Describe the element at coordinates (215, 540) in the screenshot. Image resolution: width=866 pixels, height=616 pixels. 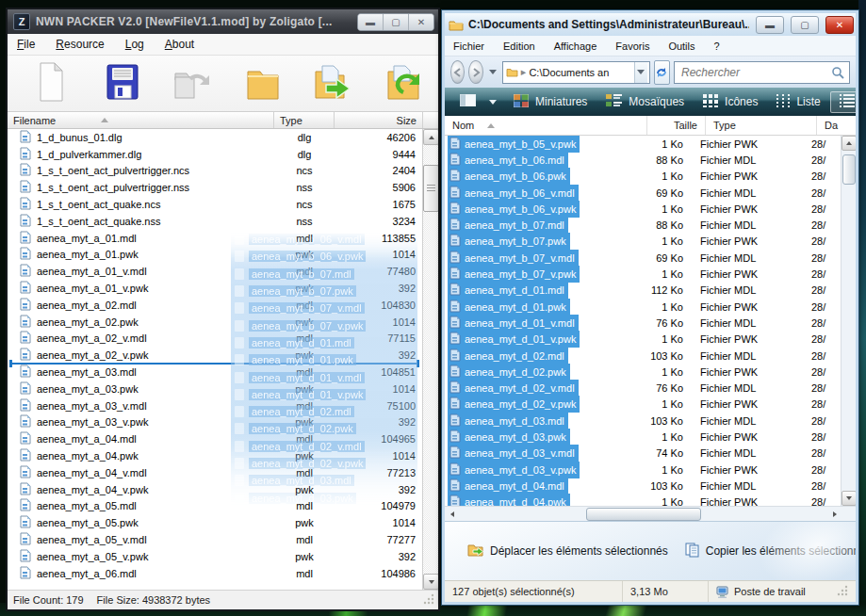
I see `table-row: aenea_myt_a_05_v.mdlmdl77277` at that location.